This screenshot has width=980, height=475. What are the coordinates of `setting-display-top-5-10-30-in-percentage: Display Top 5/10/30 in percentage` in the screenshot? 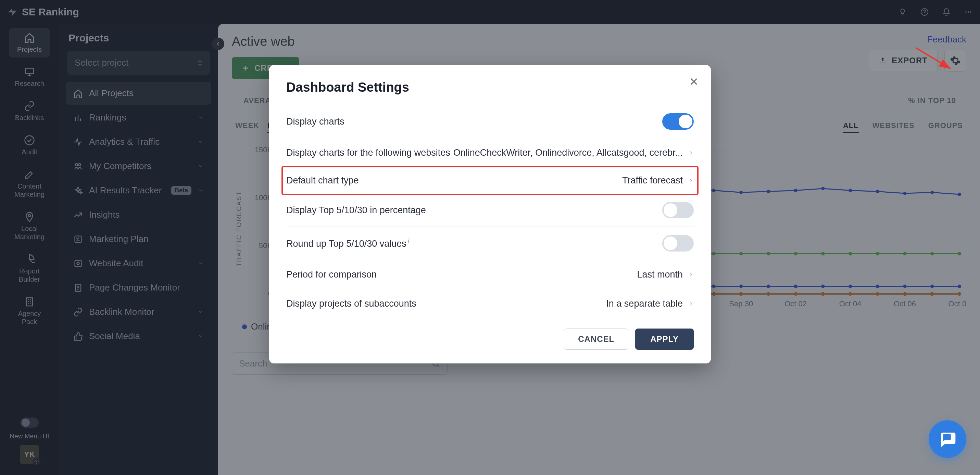 It's located at (490, 210).